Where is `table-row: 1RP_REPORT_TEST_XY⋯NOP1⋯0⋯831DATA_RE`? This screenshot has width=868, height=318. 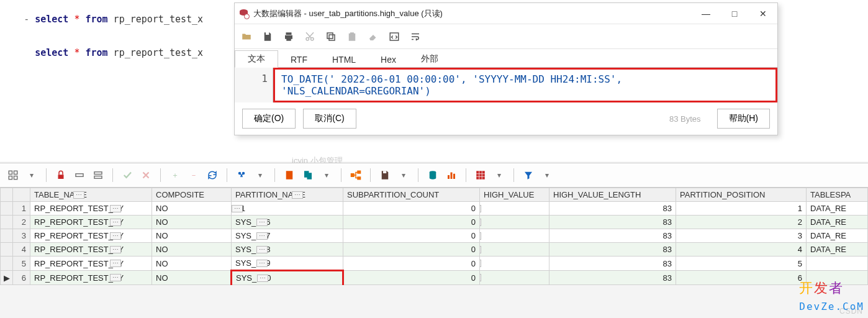 table-row: 1RP_REPORT_TEST_XY⋯NOP1⋯0⋯831DATA_RE is located at coordinates (435, 209).